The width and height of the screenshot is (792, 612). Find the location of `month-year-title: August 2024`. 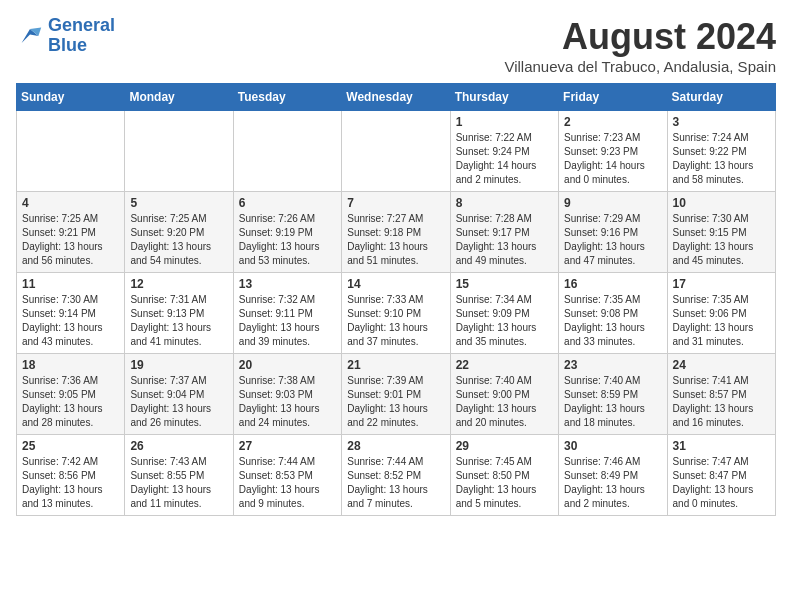

month-year-title: August 2024 is located at coordinates (640, 37).